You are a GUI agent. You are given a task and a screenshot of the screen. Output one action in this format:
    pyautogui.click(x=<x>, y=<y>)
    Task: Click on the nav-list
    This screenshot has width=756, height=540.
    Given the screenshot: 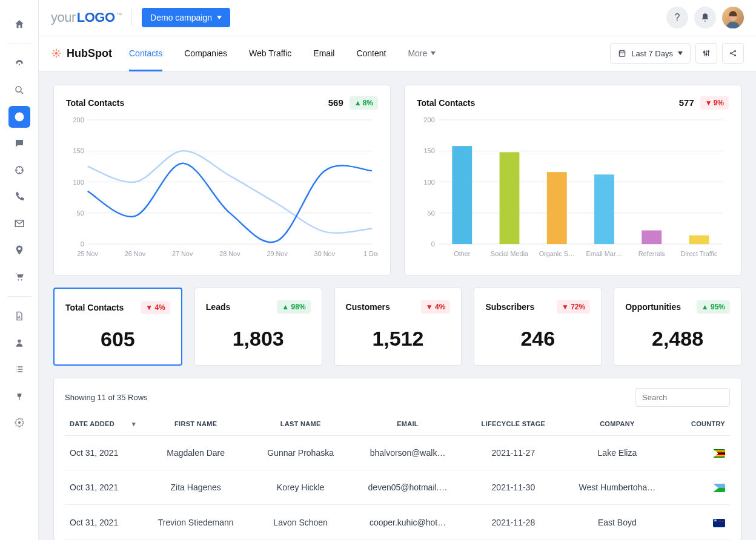 What is the action you would take?
    pyautogui.click(x=19, y=369)
    